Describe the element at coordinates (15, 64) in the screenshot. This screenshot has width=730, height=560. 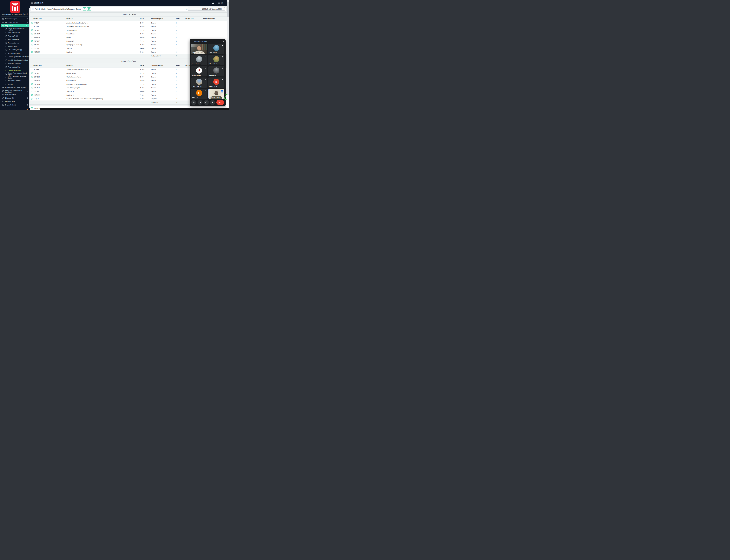
I see `sidebar-item: İstihdam Olanakları` at that location.